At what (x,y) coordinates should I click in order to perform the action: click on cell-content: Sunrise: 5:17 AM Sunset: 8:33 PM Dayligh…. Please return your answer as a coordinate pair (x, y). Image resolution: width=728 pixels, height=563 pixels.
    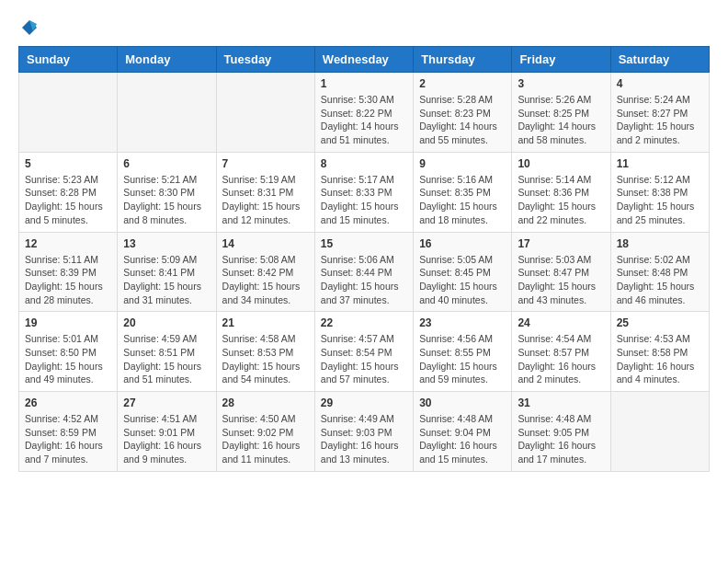
    Looking at the image, I should click on (364, 201).